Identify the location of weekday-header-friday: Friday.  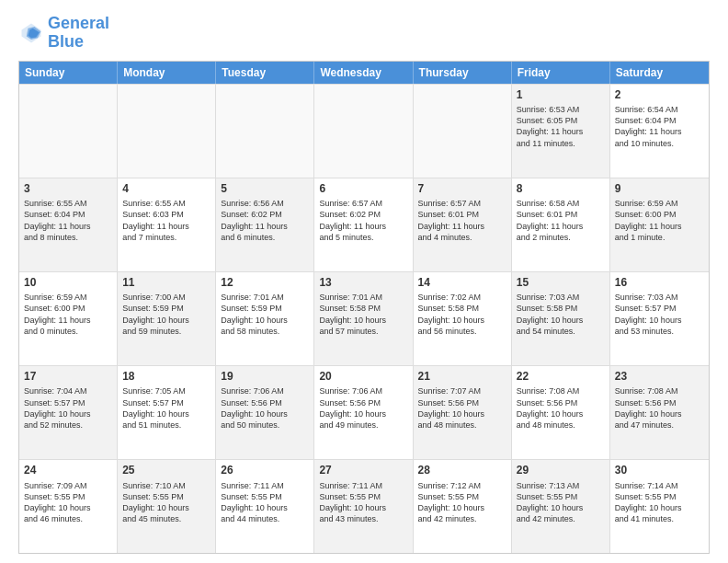
(561, 73).